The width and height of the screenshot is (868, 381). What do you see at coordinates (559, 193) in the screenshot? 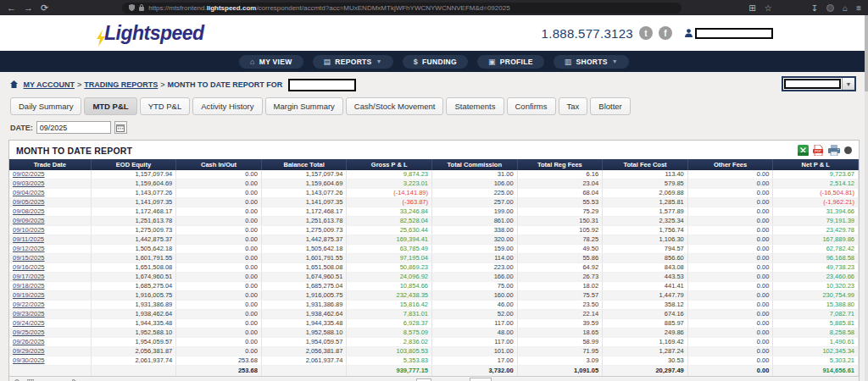
I see `cell-total-reg-fees: 68.04` at bounding box center [559, 193].